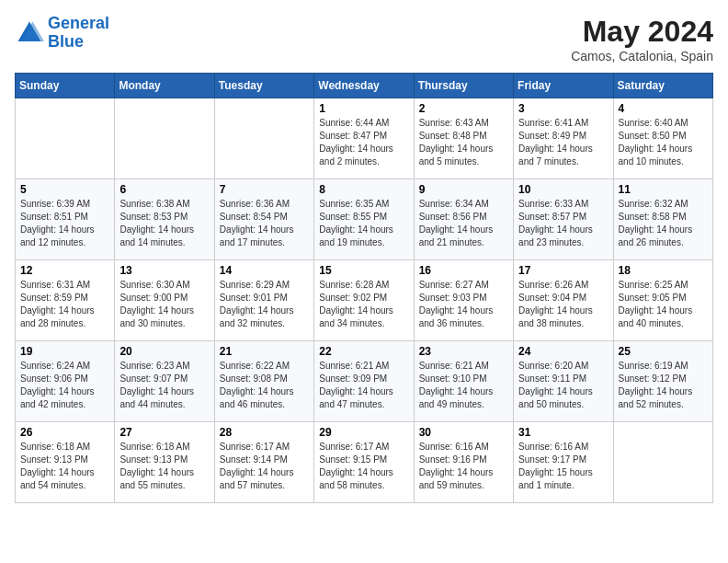 This screenshot has height=563, width=728. What do you see at coordinates (64, 224) in the screenshot?
I see `day-info: Sunrise: 6:39 AM Sunset: 8:51 PM Dayligh…` at bounding box center [64, 224].